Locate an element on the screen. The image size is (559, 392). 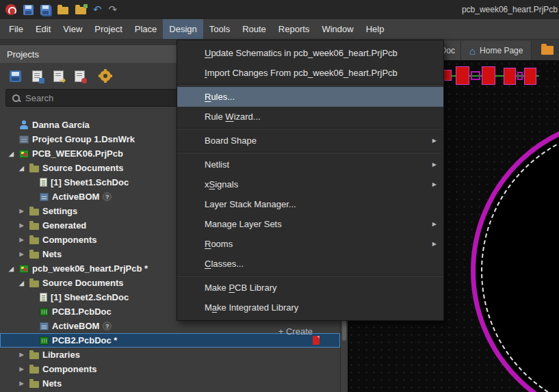
tree-item-label: pcb_week06_heart.PrjPcb * is located at coordinates (90, 268).